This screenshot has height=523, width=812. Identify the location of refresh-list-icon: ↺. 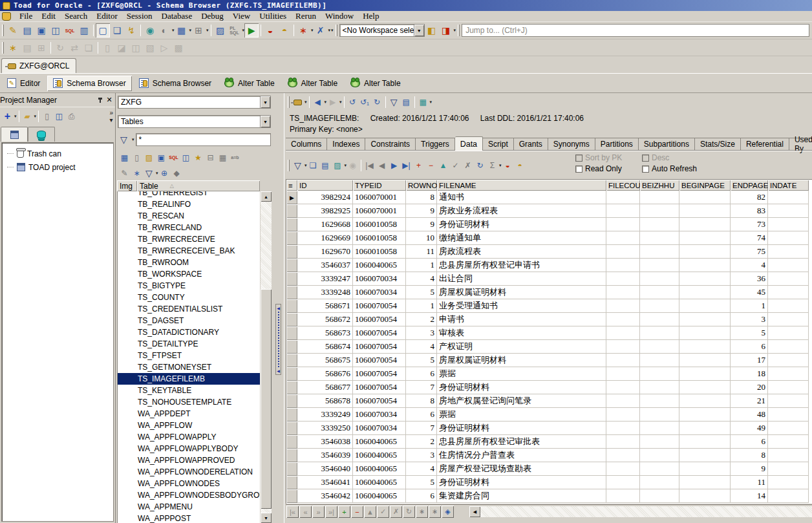
(353, 102).